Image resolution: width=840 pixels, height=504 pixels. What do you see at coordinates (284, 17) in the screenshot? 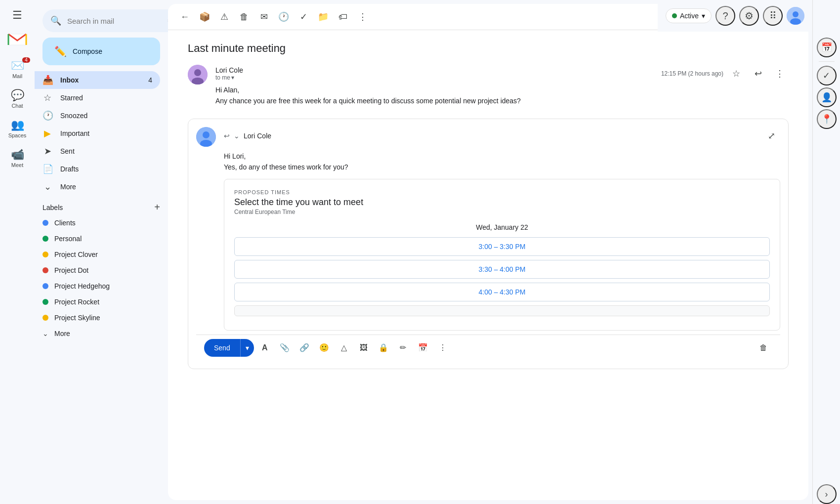
I see `snooze-button: 🕐` at bounding box center [284, 17].